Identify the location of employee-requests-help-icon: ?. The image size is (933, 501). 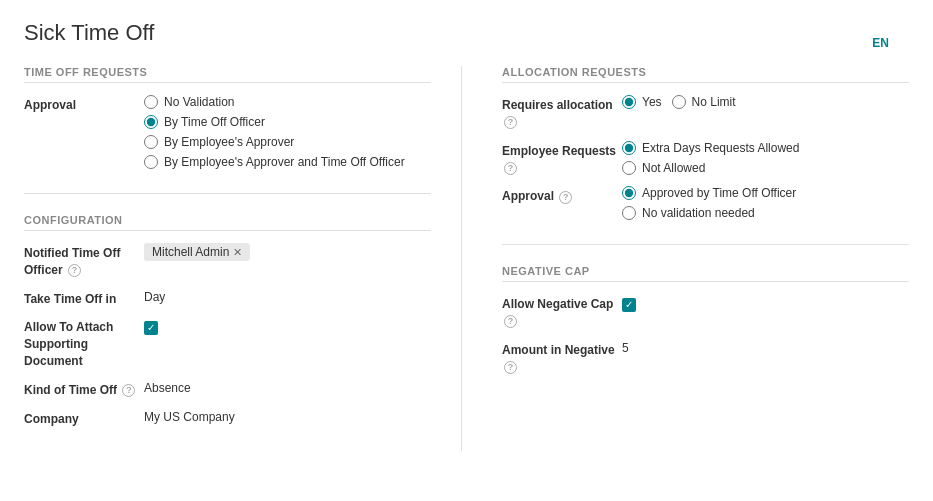
(510, 168).